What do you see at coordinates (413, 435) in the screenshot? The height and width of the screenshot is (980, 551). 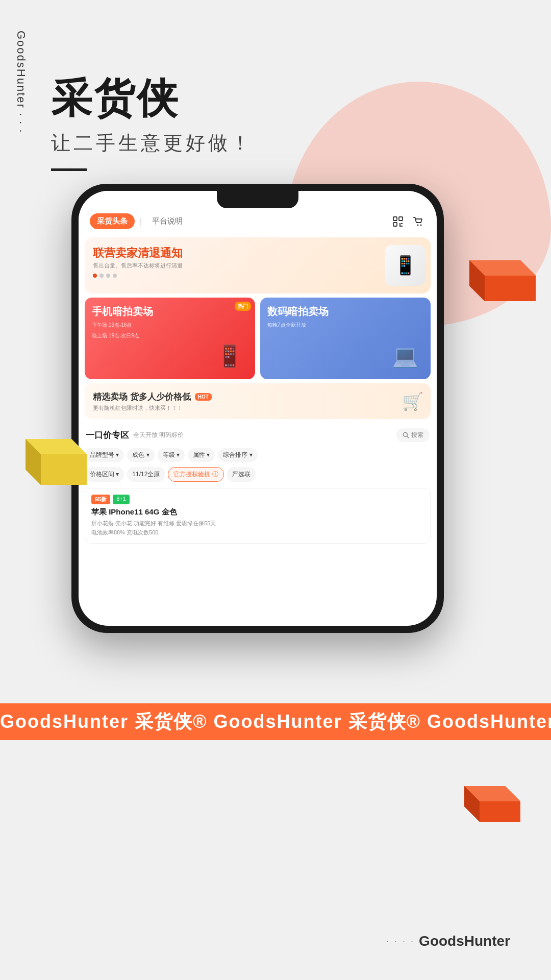 I see `search-button: 搜索` at bounding box center [413, 435].